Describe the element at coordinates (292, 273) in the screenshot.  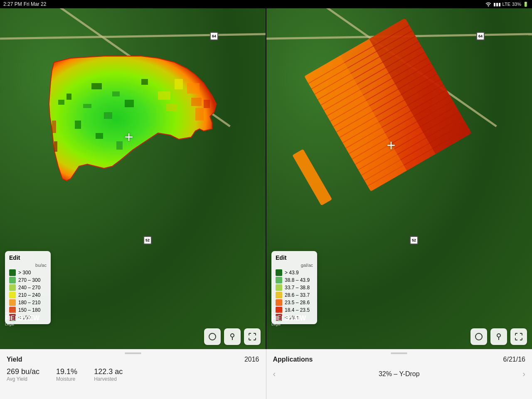
I see `r-label-0: > 43.9` at that location.